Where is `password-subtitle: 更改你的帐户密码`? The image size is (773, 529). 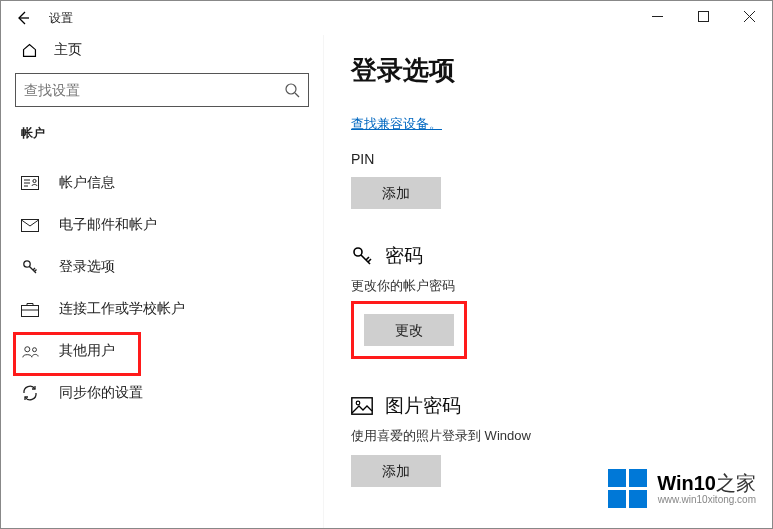 password-subtitle: 更改你的帐户密码 is located at coordinates (548, 286).